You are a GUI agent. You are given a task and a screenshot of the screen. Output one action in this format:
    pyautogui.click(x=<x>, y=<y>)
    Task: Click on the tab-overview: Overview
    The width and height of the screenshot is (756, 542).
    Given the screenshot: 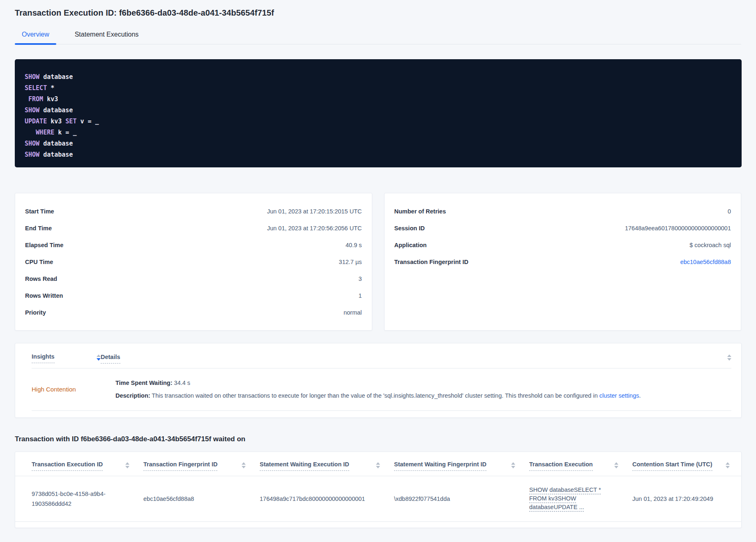 What is the action you would take?
    pyautogui.click(x=35, y=36)
    